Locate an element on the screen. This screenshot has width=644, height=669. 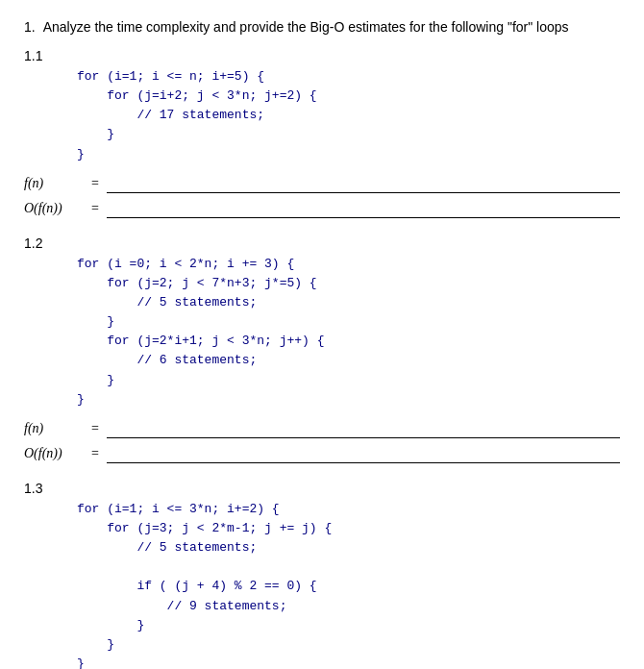
fn-eq-1-2: = is located at coordinates (95, 429).